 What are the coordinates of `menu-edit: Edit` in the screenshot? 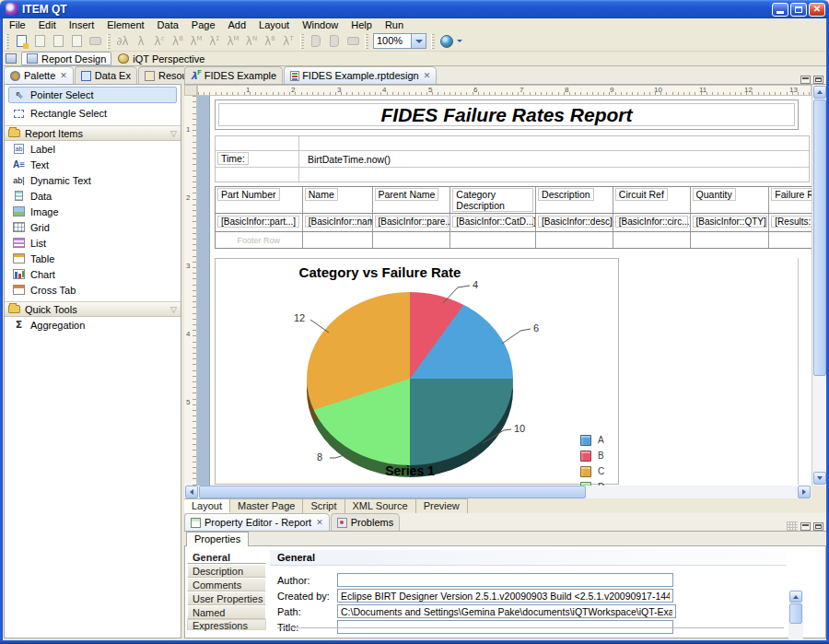 It's located at (48, 25).